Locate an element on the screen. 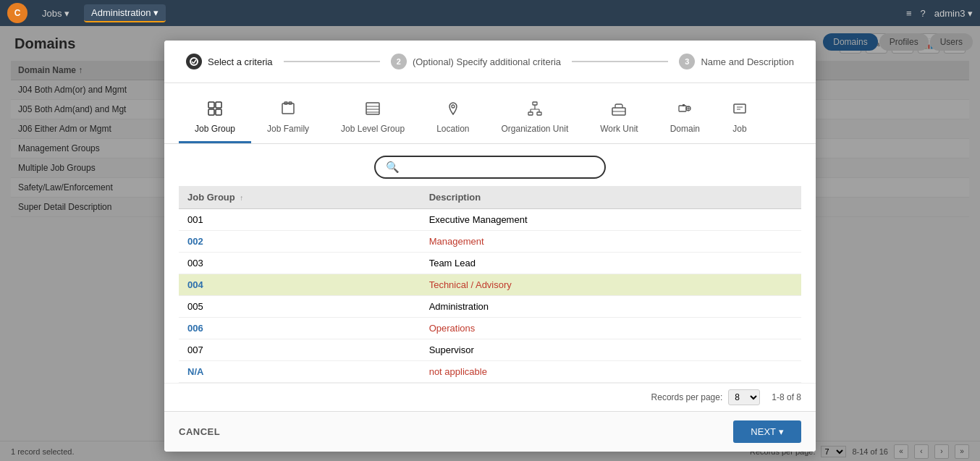  menu-icon: ≡ is located at coordinates (909, 13).